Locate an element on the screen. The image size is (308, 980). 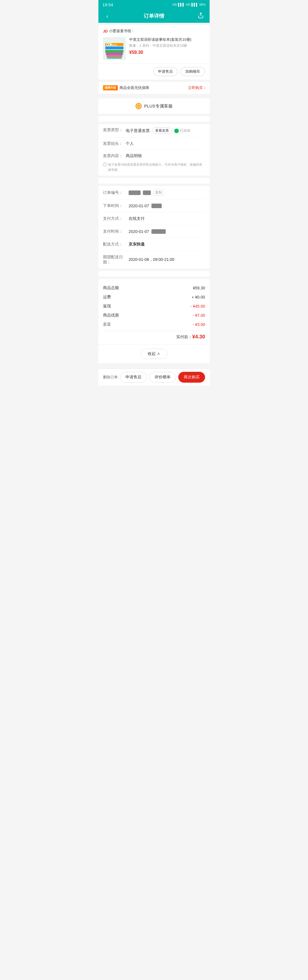
product-row: Bears 中英文双语听读故事绘本(套装共10册) 数量：1 系列：中英文双语绘… is located at coordinates (154, 48).